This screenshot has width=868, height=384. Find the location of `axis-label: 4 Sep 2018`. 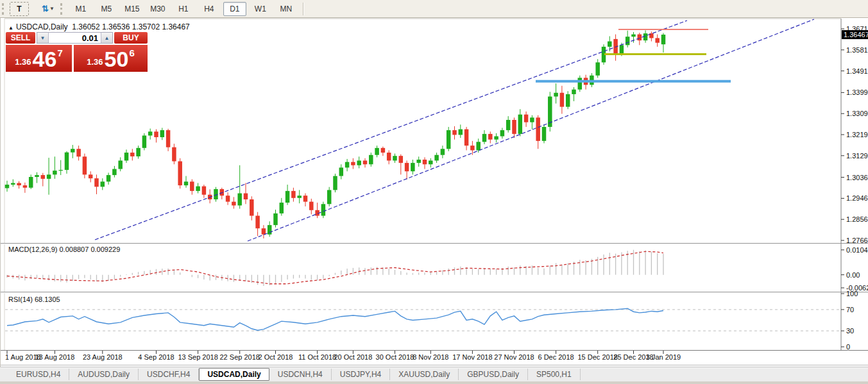

axis-label: 4 Sep 2018 is located at coordinates (156, 357).